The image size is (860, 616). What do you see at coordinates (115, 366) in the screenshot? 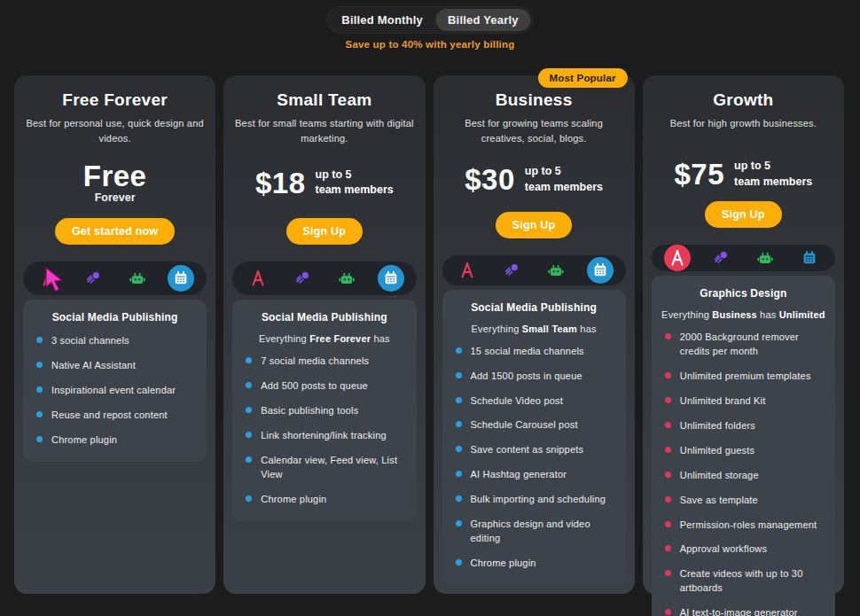
I see `feature-item: Native AI Assistant` at bounding box center [115, 366].